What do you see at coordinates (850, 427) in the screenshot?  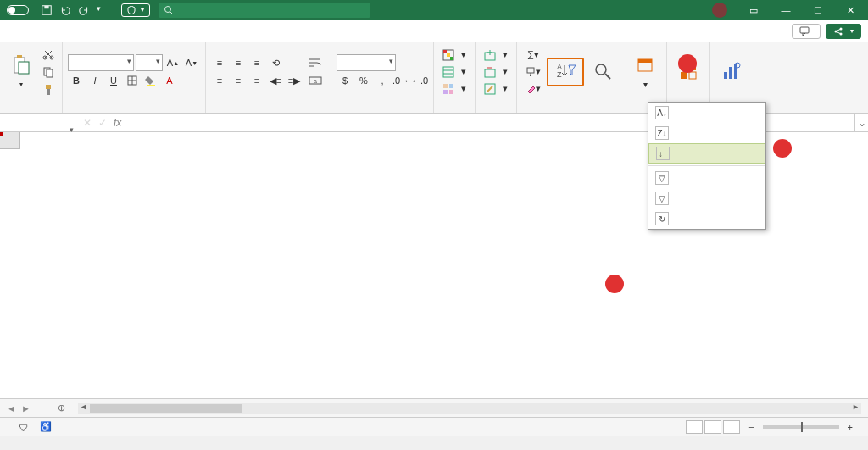 I see `zoom-in-button: +` at bounding box center [850, 427].